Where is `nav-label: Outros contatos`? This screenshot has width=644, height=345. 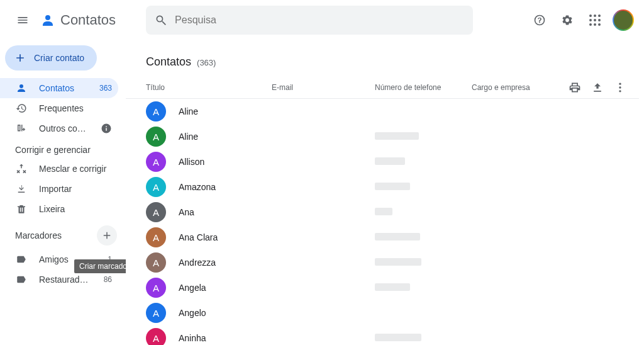
nav-label: Outros contatos is located at coordinates (64, 128).